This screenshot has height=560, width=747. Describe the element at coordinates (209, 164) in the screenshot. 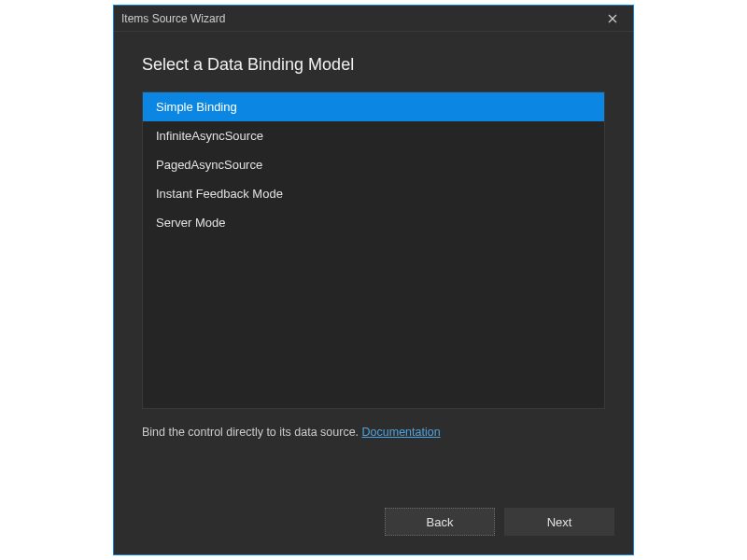

I see `option-label: PagedAsyncSource` at that location.